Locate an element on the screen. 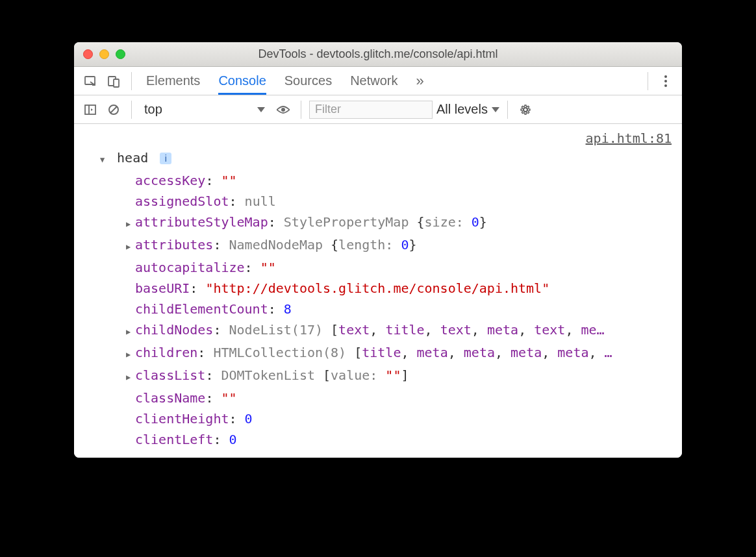  type-name: NamedNodeMap is located at coordinates (281, 245).